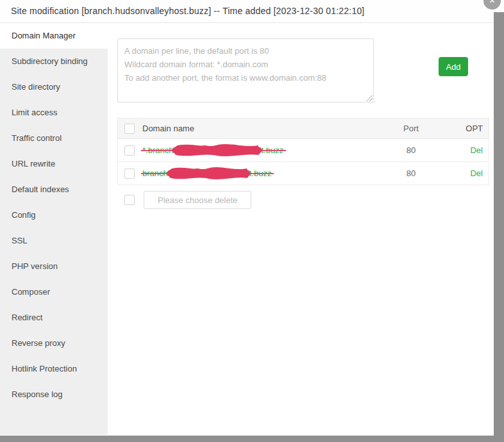  Describe the element at coordinates (303, 128) in the screenshot. I see `domain-table-header: Domain name Port OPT` at that location.